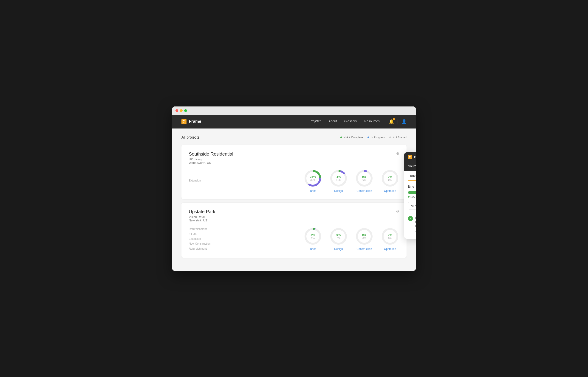  Describe the element at coordinates (313, 239) in the screenshot. I see `metric-brief-2: 4% 1% Brief` at that location.